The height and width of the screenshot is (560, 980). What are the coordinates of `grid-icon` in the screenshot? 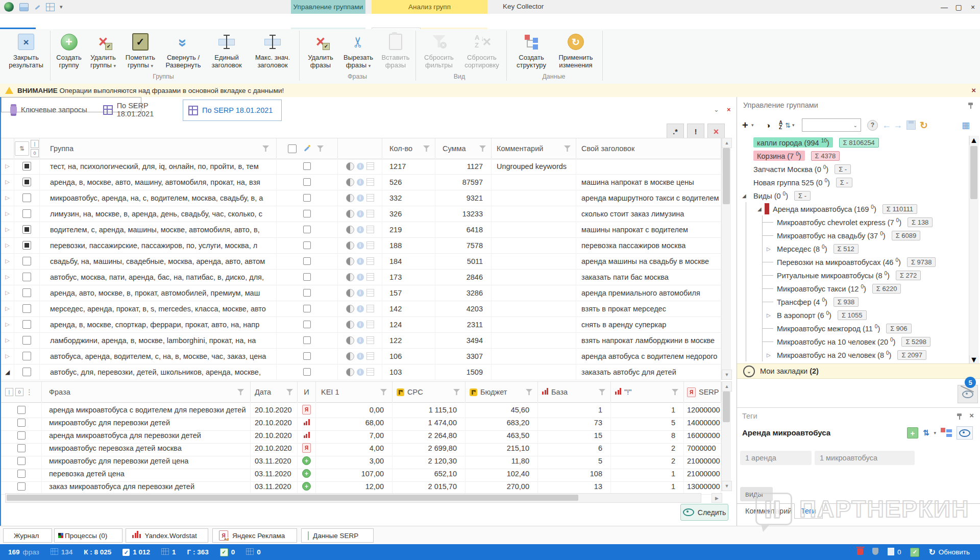 It's located at (50, 7).